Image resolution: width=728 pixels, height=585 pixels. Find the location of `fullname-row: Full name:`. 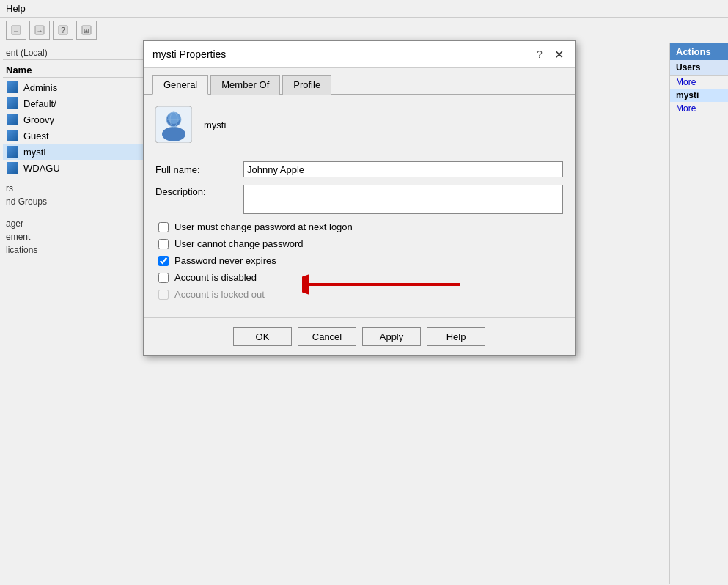

fullname-row: Full name: is located at coordinates (359, 169).